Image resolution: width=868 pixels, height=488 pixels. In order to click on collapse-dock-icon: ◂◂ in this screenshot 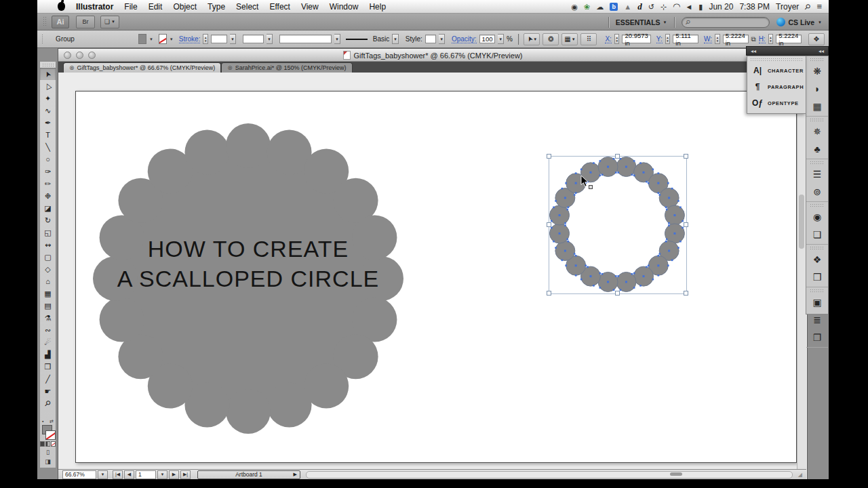, I will do `click(821, 52)`.